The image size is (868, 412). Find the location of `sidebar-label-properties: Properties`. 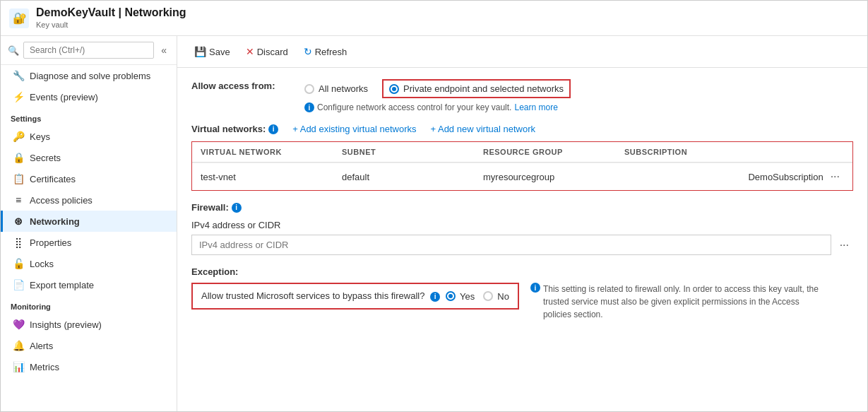

sidebar-label-properties: Properties is located at coordinates (51, 243).